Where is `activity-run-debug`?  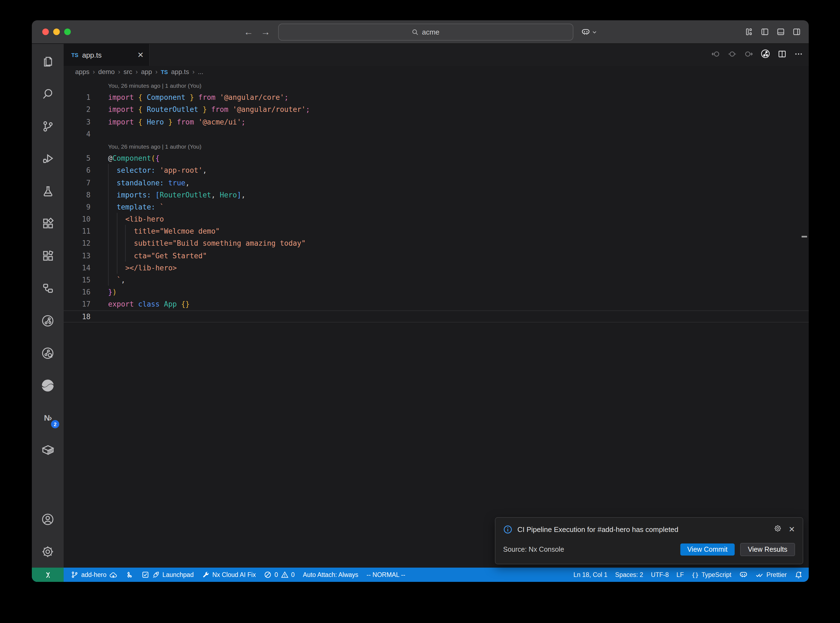
activity-run-debug is located at coordinates (48, 159).